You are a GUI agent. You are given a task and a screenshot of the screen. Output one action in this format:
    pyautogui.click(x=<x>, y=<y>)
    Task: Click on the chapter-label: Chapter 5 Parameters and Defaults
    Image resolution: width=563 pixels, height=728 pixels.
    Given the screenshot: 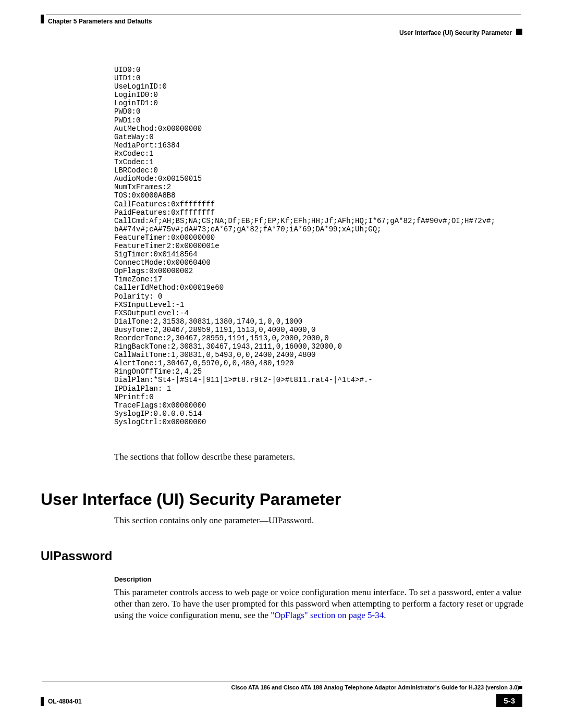 What is the action you would take?
    pyautogui.click(x=100, y=21)
    